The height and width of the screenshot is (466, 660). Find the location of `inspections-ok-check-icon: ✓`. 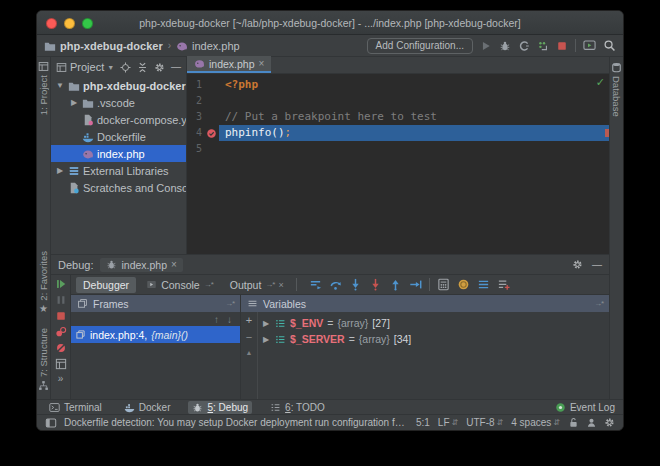

inspections-ok-check-icon: ✓ is located at coordinates (600, 82).